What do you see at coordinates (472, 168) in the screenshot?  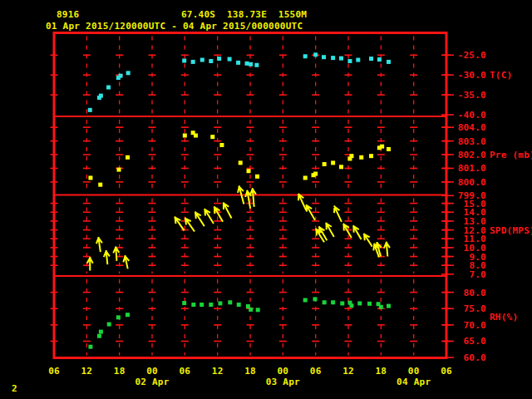 I see `ytick-label: 801.0` at bounding box center [472, 168].